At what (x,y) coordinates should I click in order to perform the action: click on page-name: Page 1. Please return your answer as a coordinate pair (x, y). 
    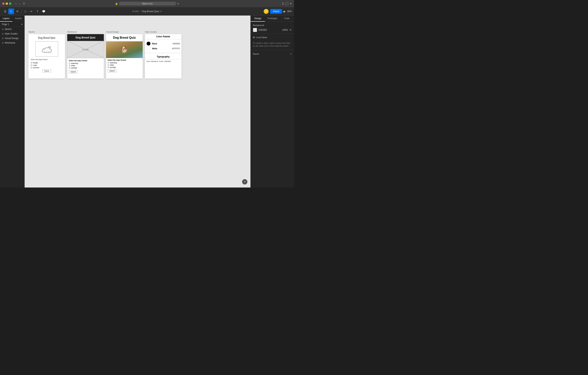
    Looking at the image, I should click on (5, 24).